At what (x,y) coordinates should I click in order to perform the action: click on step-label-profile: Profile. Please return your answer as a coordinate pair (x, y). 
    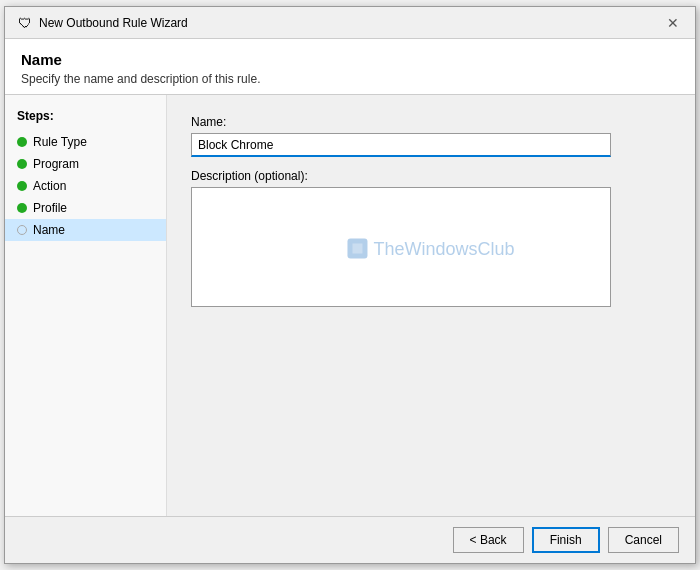
    Looking at the image, I should click on (50, 208).